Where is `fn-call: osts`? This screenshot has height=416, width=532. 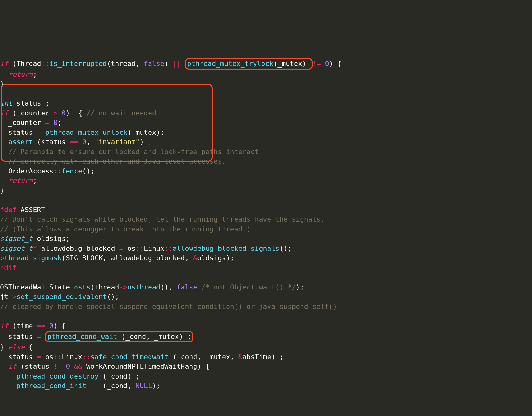 fn-call: osts is located at coordinates (82, 287).